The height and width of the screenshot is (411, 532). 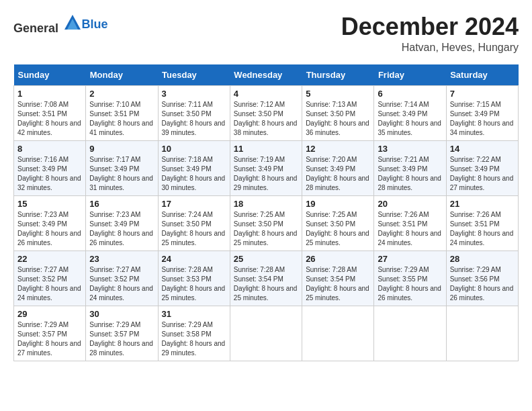 What do you see at coordinates (266, 128) in the screenshot?
I see `daylight-text: Daylight: 8 hours and 38 minutes.` at bounding box center [266, 128].